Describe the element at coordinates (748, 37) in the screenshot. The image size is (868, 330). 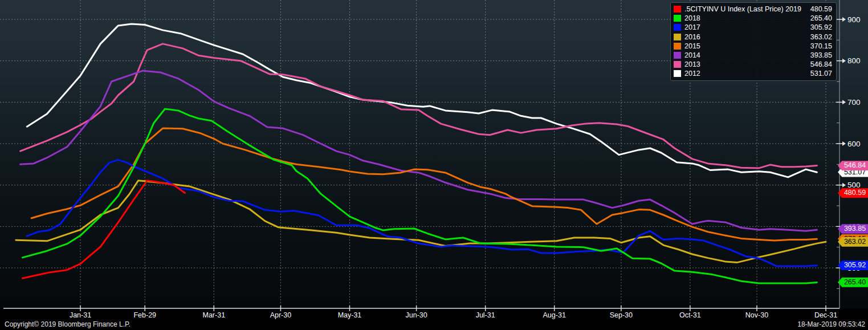
I see `legend-label-2016: 2016` at that location.